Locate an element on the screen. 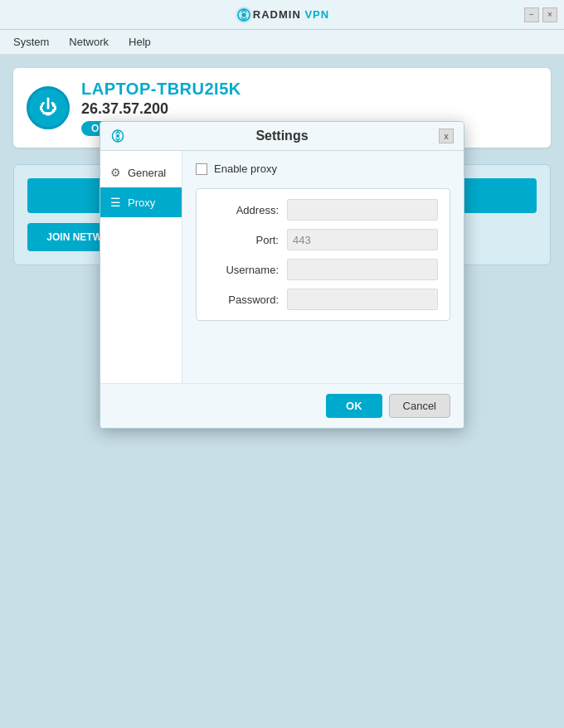  username-row: Username: is located at coordinates (323, 269).